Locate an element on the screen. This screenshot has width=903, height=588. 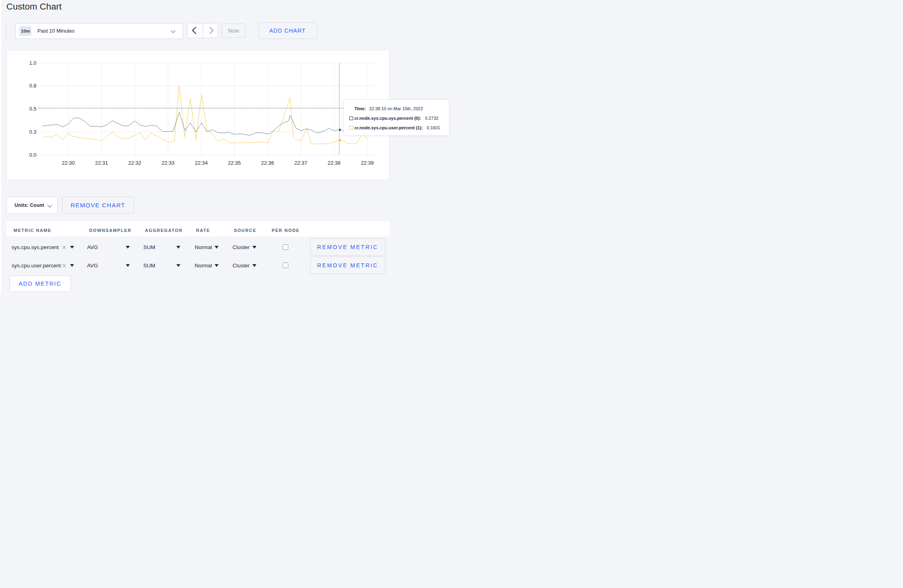
svg-text: 22:31 is located at coordinates (101, 163).